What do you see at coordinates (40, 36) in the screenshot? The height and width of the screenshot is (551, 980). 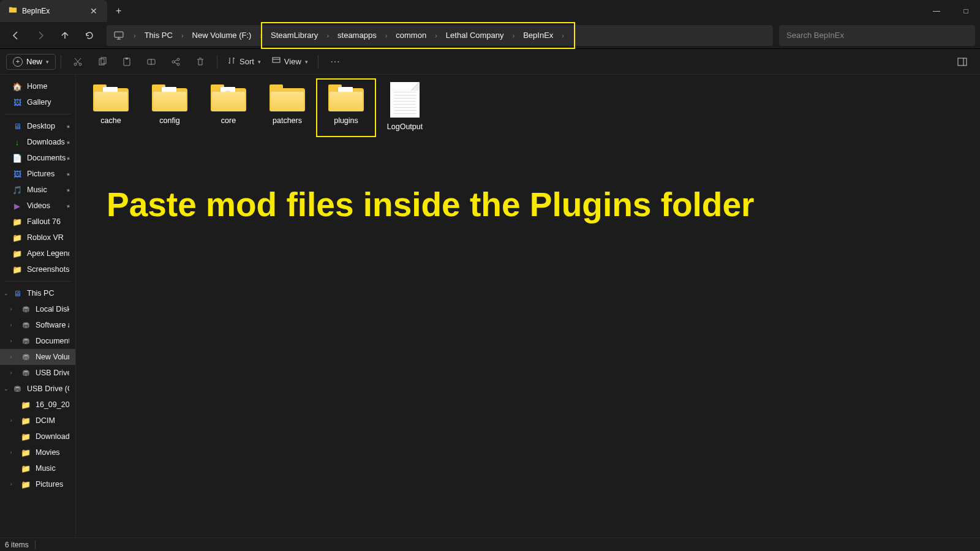 I see `forward-button` at bounding box center [40, 36].